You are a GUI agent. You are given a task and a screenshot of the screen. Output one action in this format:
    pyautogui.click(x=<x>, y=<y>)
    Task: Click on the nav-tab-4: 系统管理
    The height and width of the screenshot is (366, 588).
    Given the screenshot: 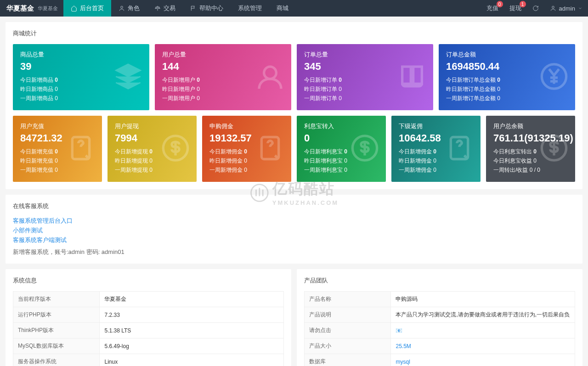 What is the action you would take?
    pyautogui.click(x=250, y=8)
    